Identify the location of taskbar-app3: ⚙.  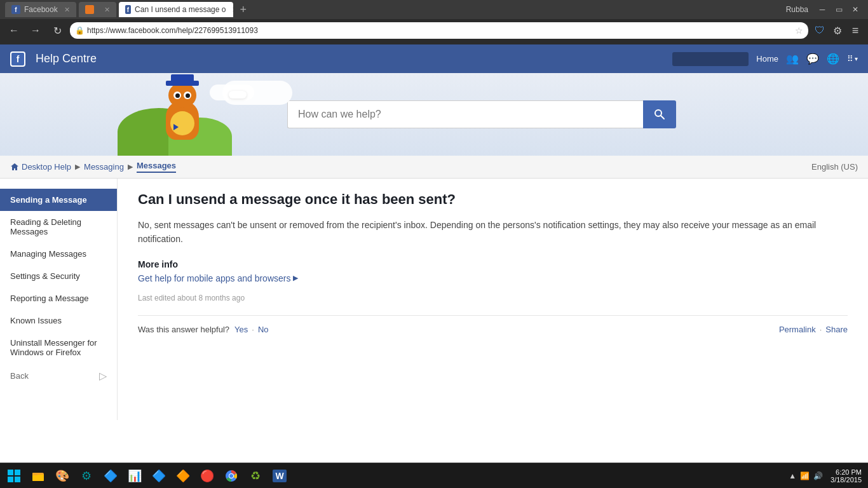
(86, 476).